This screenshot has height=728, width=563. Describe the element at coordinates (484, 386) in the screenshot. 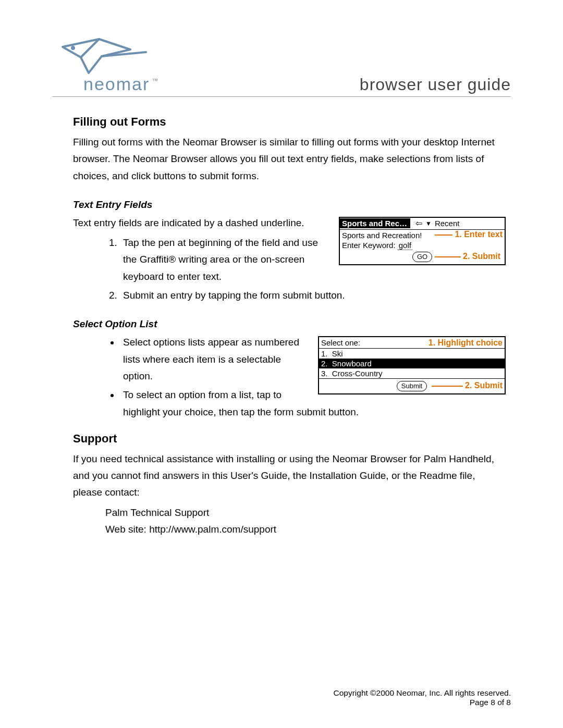

I see `figure2-annotation-2: 2. Submit` at that location.